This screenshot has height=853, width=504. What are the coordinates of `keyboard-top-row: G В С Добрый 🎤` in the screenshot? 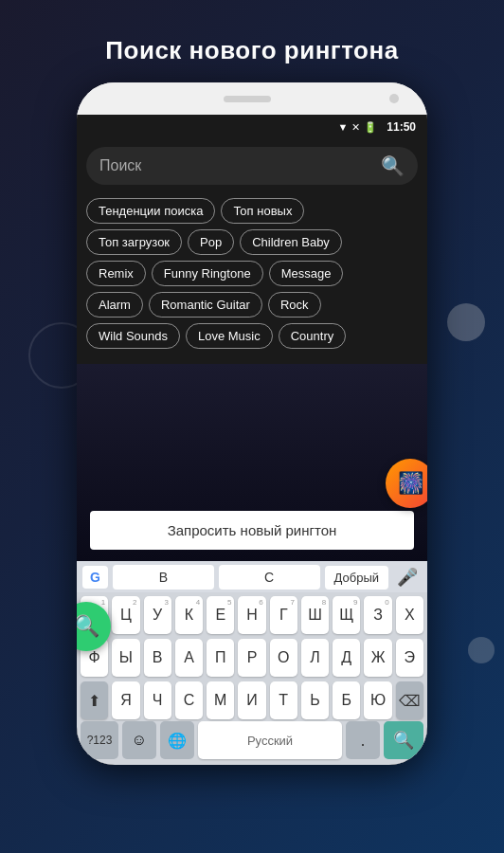 It's located at (252, 576).